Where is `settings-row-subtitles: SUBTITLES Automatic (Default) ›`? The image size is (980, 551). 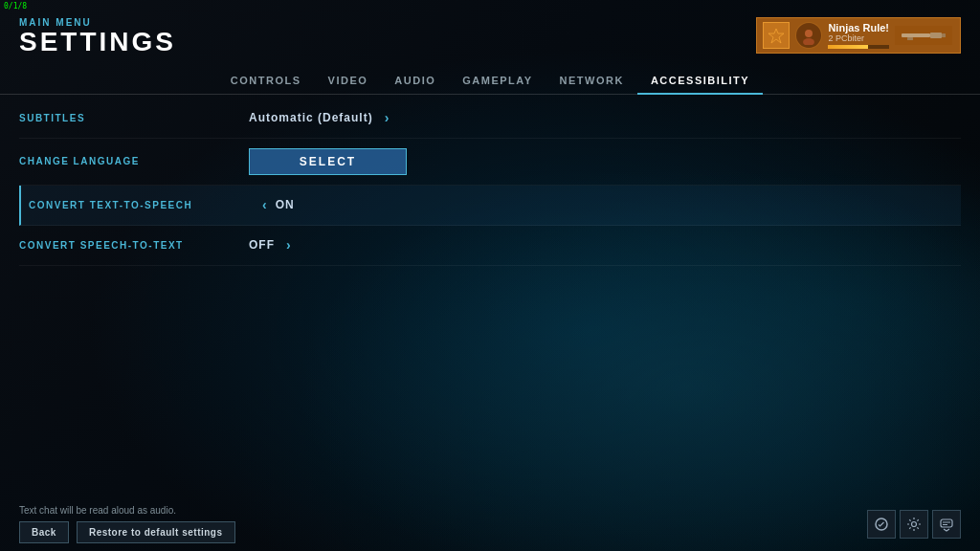 settings-row-subtitles: SUBTITLES Automatic (Default) › is located at coordinates (490, 119).